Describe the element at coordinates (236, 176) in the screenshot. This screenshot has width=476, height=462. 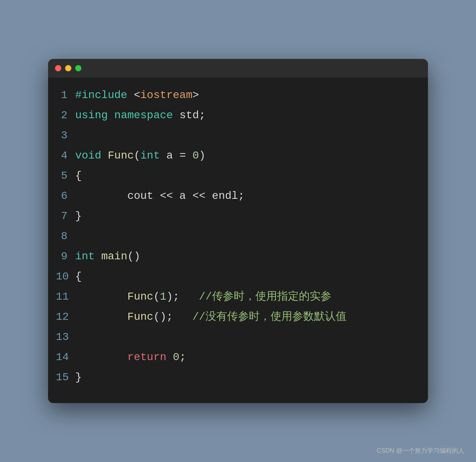
I see `code-line-5: 5 {` at that location.